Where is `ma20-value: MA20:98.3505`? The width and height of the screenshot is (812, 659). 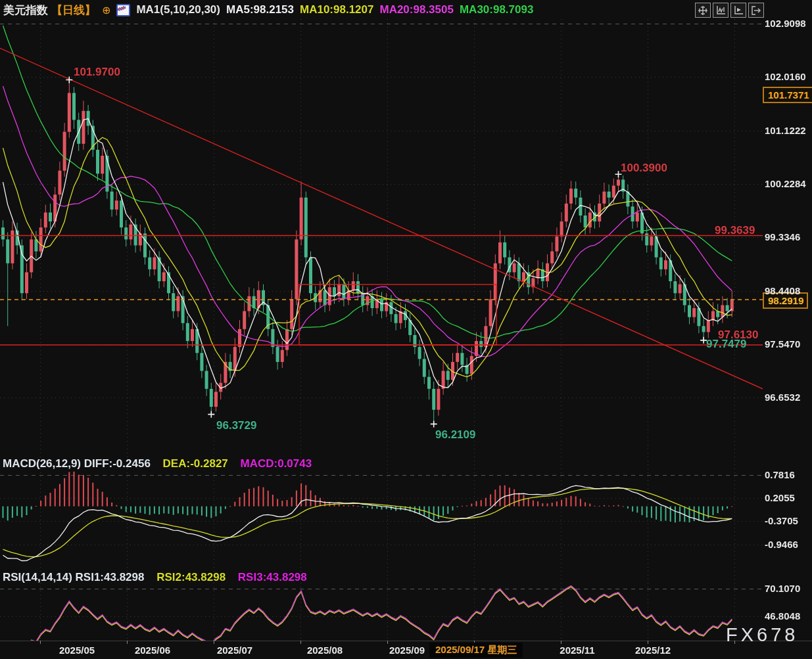 ma20-value: MA20:98.3505 is located at coordinates (416, 10).